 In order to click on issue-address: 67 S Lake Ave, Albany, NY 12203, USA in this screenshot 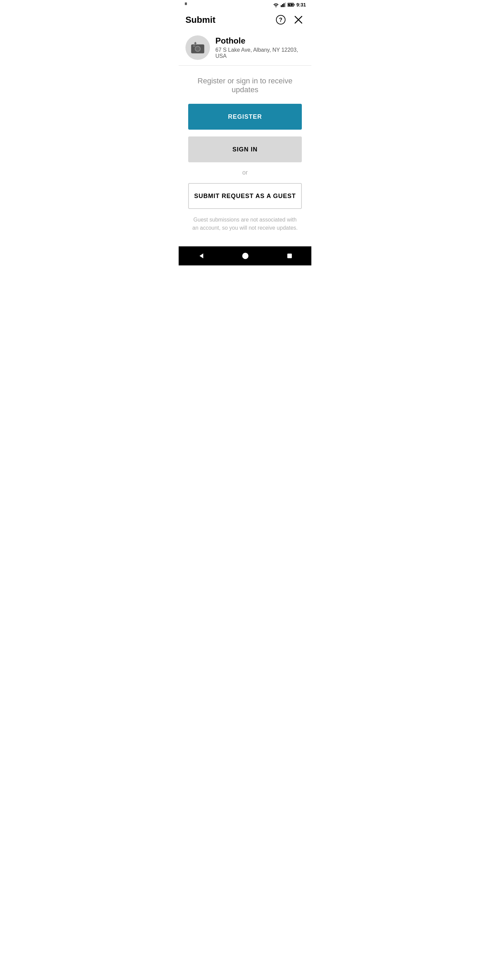, I will do `click(260, 53)`.